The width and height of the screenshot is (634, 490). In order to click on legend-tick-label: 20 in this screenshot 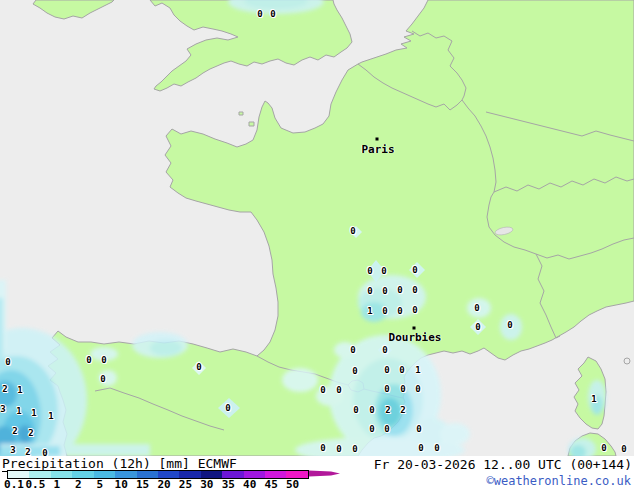, I will do `click(164, 484)`.